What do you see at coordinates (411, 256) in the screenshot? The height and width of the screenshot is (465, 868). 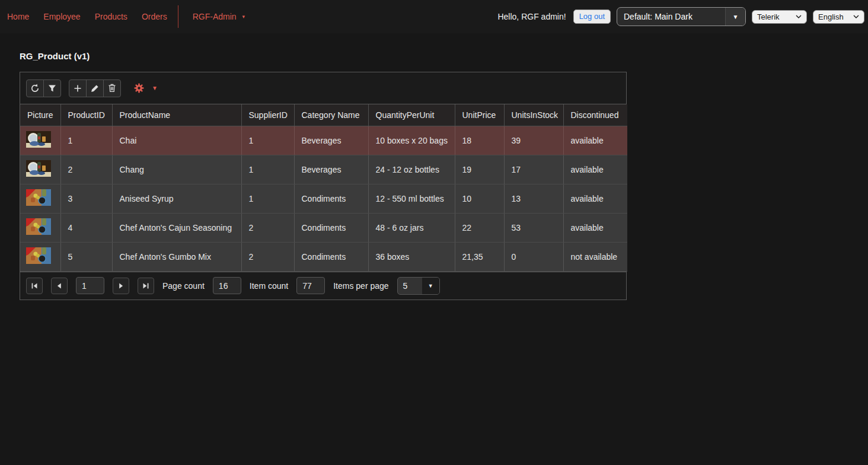 I see `cell-quantity-per-unit: 36 boxes` at bounding box center [411, 256].